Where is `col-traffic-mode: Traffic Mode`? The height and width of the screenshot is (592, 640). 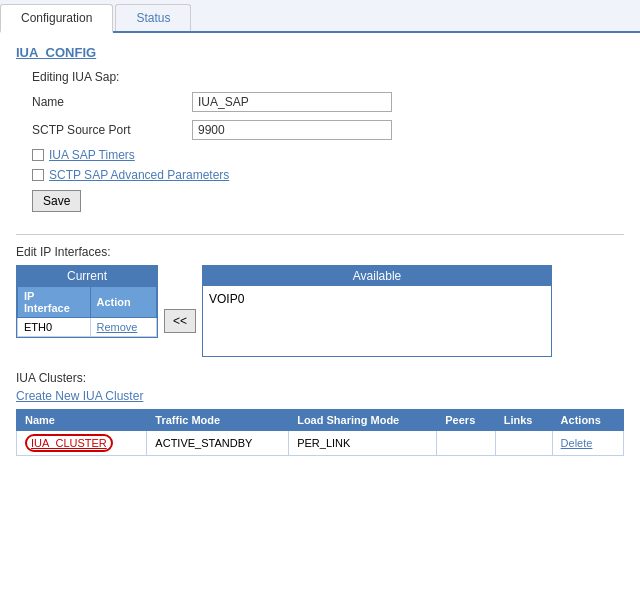
col-traffic-mode: Traffic Mode is located at coordinates (218, 420).